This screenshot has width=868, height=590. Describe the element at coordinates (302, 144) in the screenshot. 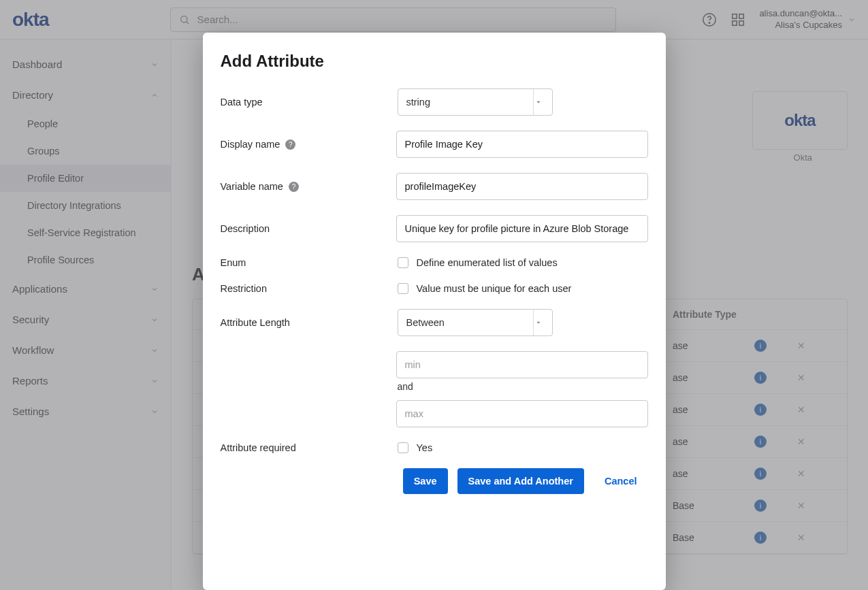

I see `label-display-name: Display name ?` at that location.